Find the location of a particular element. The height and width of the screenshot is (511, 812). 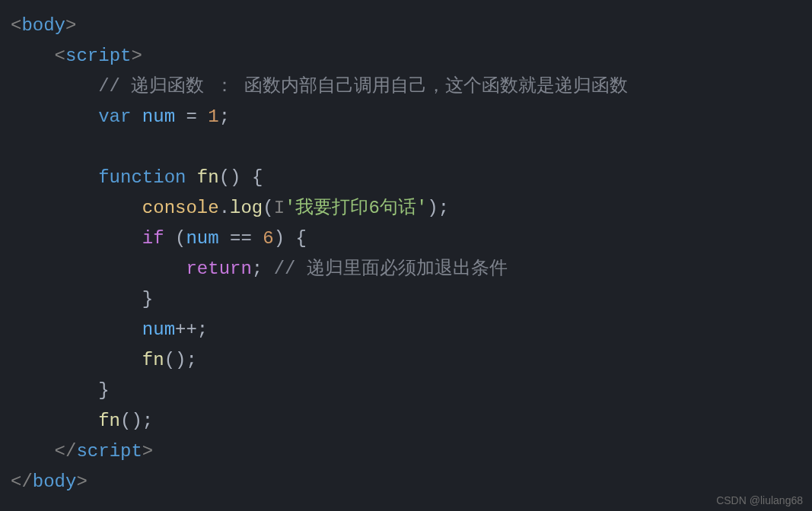

code-token: ++ is located at coordinates (186, 330).